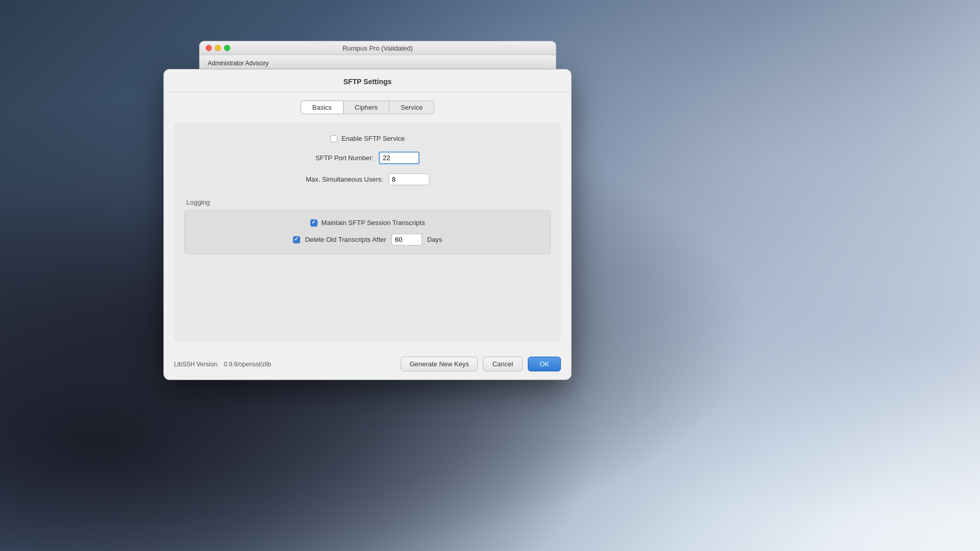 The height and width of the screenshot is (551, 980). Describe the element at coordinates (409, 180) in the screenshot. I see `max-users-input` at that location.